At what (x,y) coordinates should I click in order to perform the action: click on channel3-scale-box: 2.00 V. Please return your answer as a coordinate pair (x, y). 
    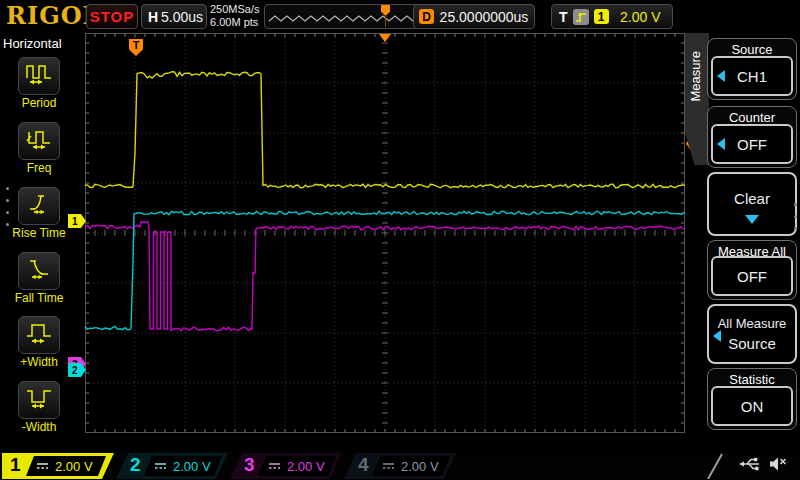
    Looking at the image, I should click on (297, 466).